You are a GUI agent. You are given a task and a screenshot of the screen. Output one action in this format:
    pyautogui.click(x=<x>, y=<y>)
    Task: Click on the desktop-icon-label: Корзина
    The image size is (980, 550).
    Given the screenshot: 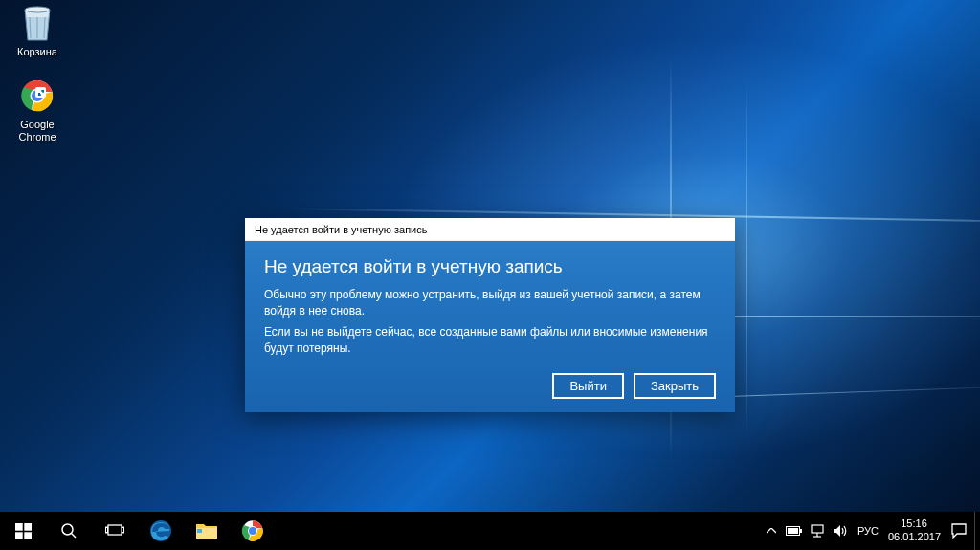 What is the action you would take?
    pyautogui.click(x=37, y=52)
    